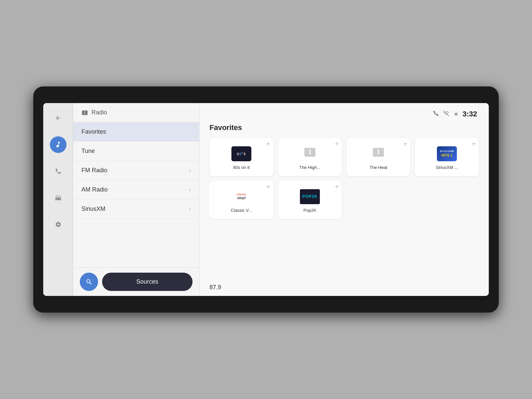 The height and width of the screenshot is (399, 532). I want to click on station-card-80s-on-8: ÷ 80s8 80s on 8, so click(241, 157).